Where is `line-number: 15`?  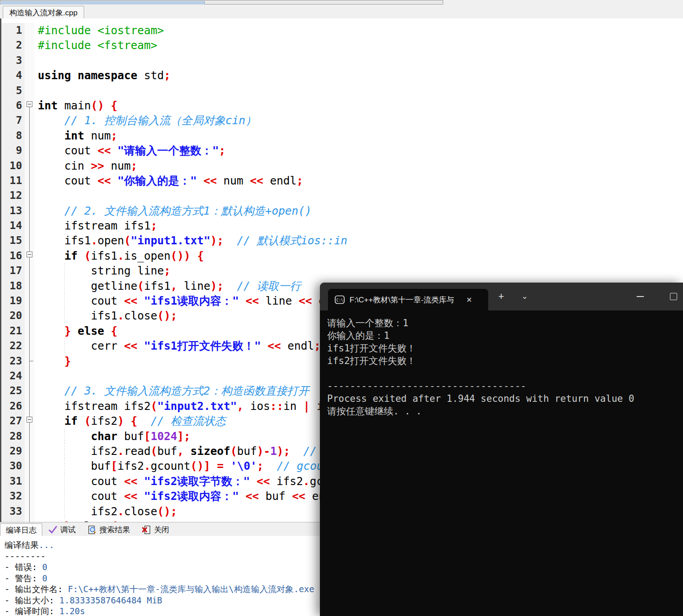
line-number: 15 is located at coordinates (13, 240).